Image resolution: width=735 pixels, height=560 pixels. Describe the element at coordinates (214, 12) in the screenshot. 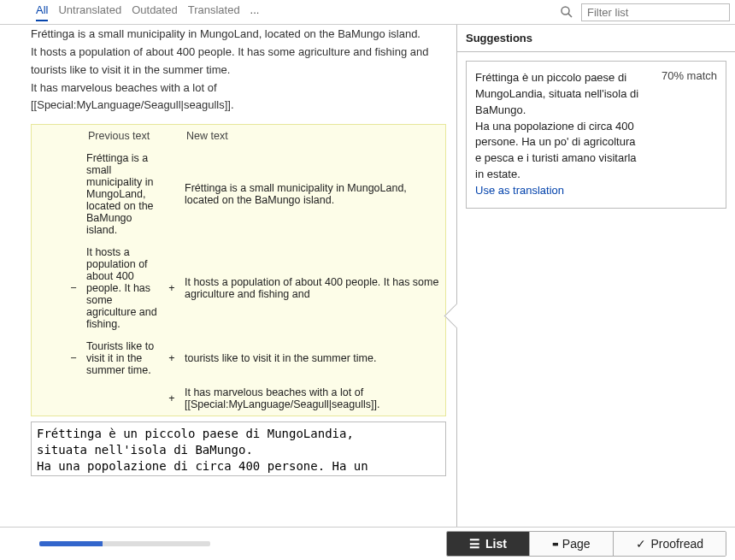

I see `tab-translated: Translated` at that location.